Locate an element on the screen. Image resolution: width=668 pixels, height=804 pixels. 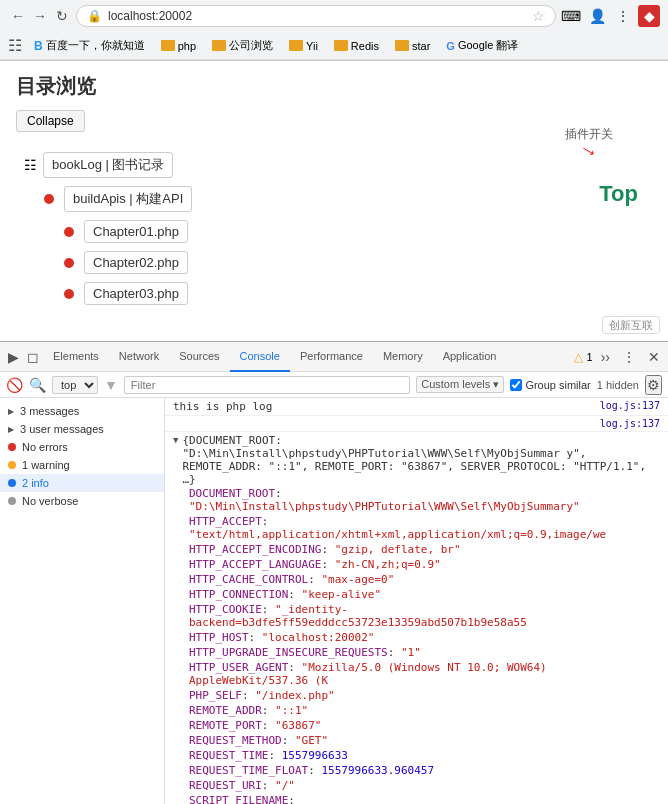
prop-http-accept-encoding: HTTP_ACCEPT_ENCODING: "gzip, deflate, br… is located at coordinates (424, 550).